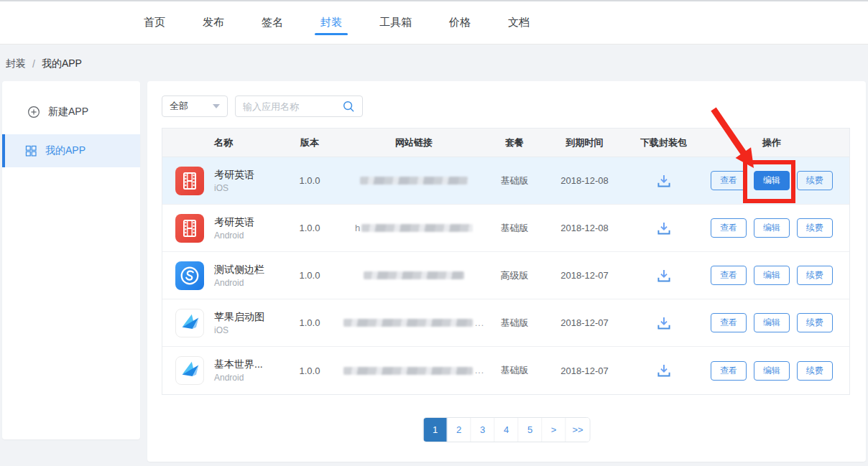 Image resolution: width=868 pixels, height=466 pixels. I want to click on nav-tabs: 首页发布签名封装工具箱价格文档, so click(336, 23).